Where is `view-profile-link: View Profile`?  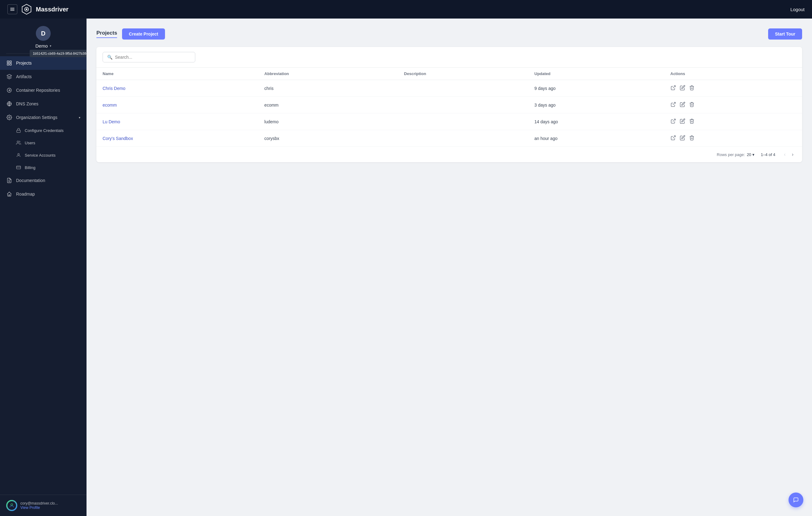
view-profile-link: View Profile is located at coordinates (39, 508).